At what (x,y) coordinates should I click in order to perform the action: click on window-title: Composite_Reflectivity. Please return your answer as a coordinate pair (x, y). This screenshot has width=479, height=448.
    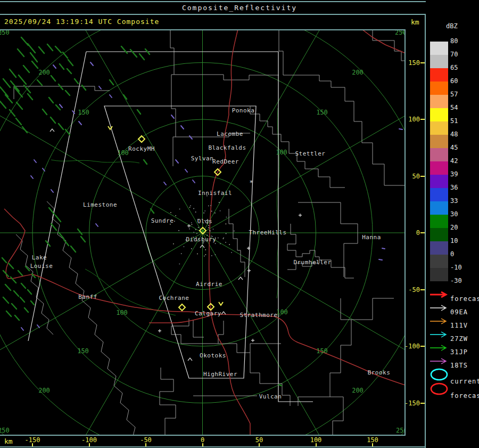
    Looking at the image, I should click on (240, 7).